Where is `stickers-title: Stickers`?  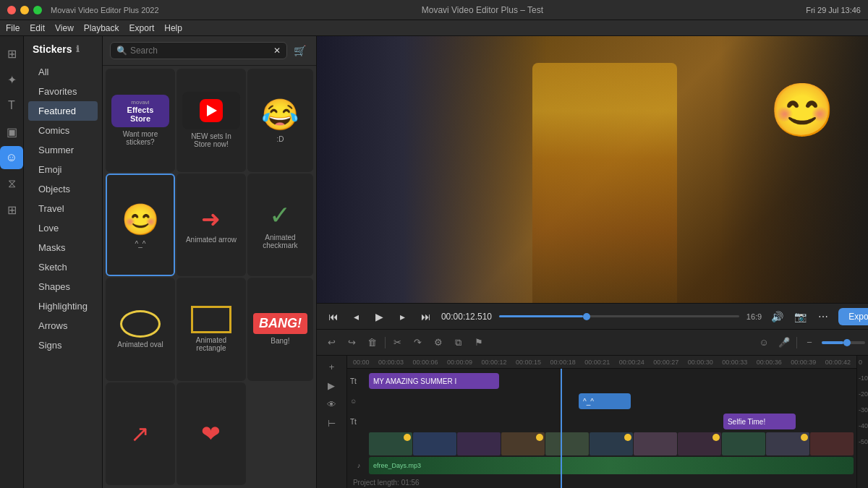 stickers-title: Stickers is located at coordinates (52, 49).